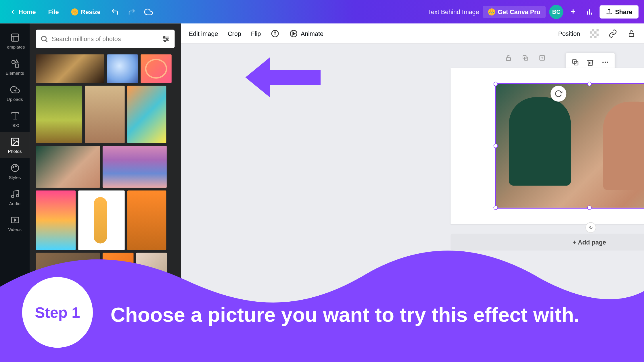  What do you see at coordinates (631, 33) in the screenshot?
I see `lock-icon` at bounding box center [631, 33].